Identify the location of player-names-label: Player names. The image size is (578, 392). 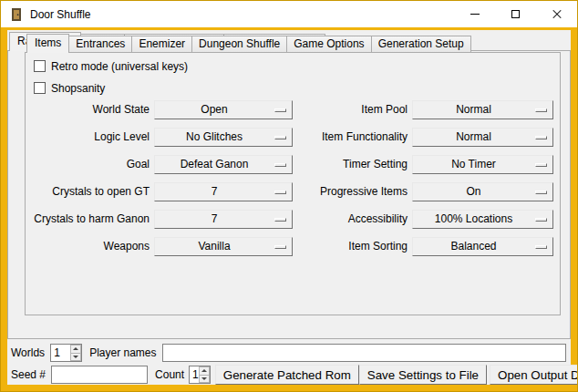
(122, 353).